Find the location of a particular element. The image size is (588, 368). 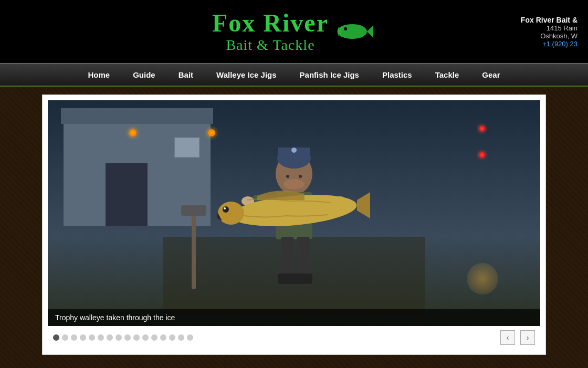

next-slide-button: › is located at coordinates (528, 338).